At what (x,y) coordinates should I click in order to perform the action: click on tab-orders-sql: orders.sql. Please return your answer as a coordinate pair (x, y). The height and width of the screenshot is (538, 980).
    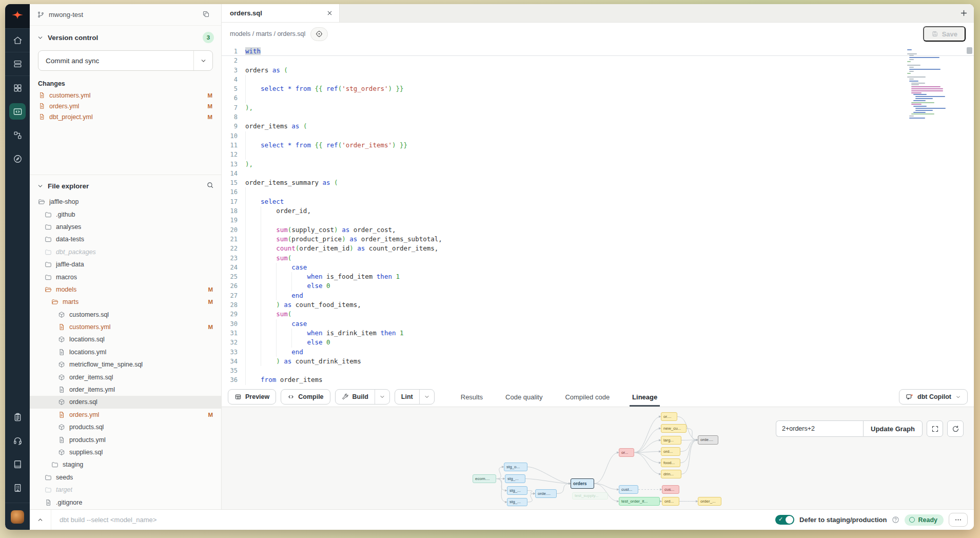
    Looking at the image, I should click on (281, 13).